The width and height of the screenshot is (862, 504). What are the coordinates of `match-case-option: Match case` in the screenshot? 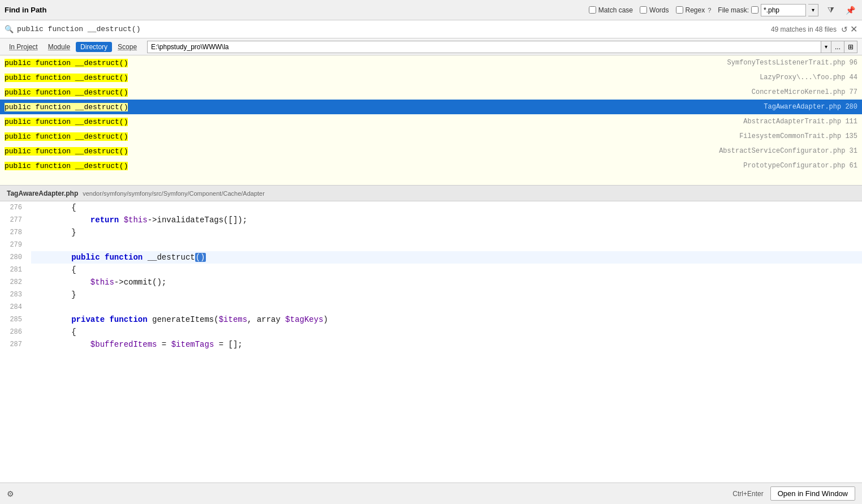 It's located at (611, 10).